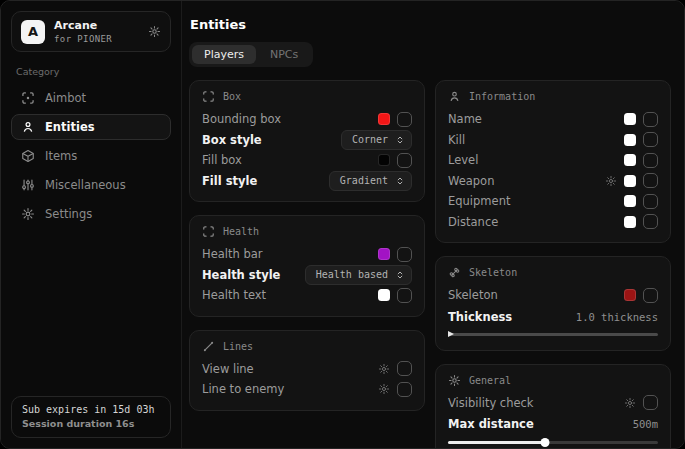 The image size is (685, 449). What do you see at coordinates (404, 368) in the screenshot?
I see `view-line-checkbox` at bounding box center [404, 368].